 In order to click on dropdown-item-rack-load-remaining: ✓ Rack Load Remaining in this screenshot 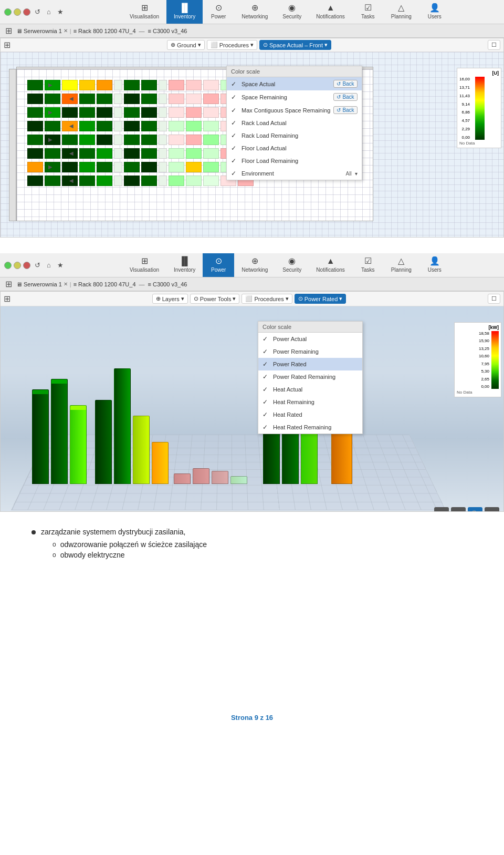, I will do `click(294, 136)`.